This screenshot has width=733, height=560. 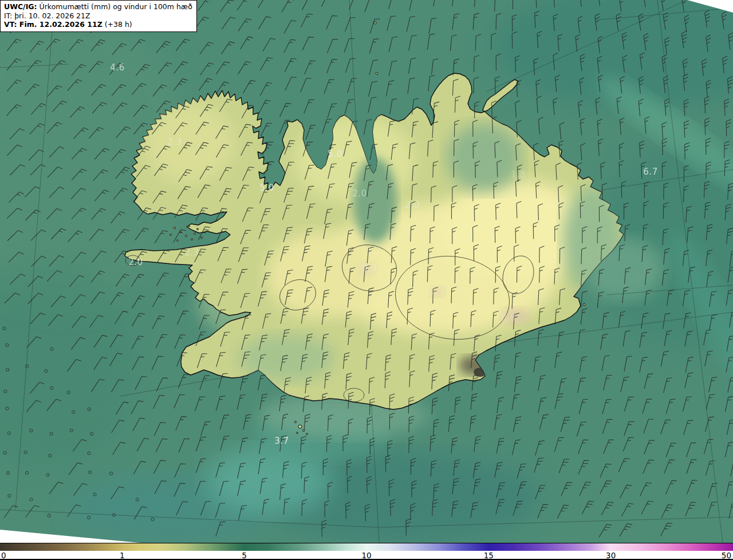 What do you see at coordinates (98, 25) in the screenshot?
I see `title-line-valid: VT: Fim. 12.02.2026 11Z (+38 h)` at bounding box center [98, 25].